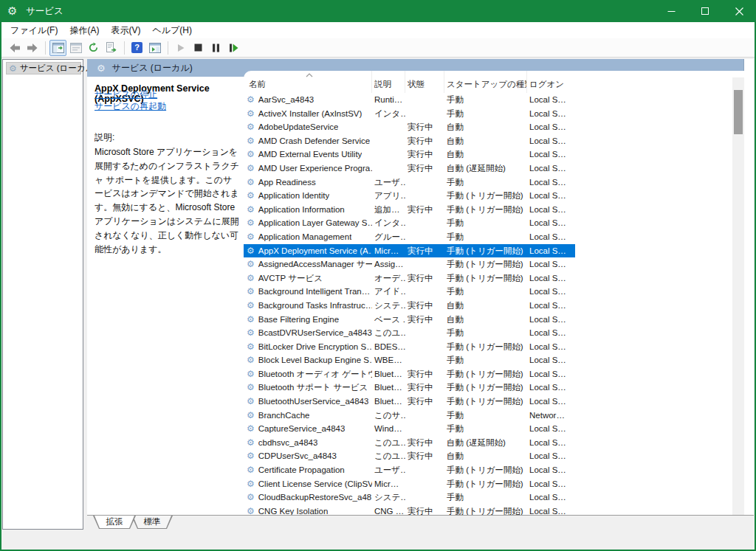 The height and width of the screenshot is (551, 756). What do you see at coordinates (126, 31) in the screenshot?
I see `menu-view: 表示(V)` at bounding box center [126, 31].